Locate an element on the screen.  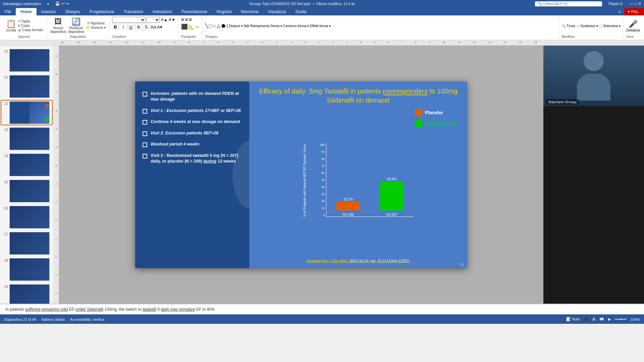
toolbar-icons: 💾 ↩ ↪ is located at coordinates (62, 4).